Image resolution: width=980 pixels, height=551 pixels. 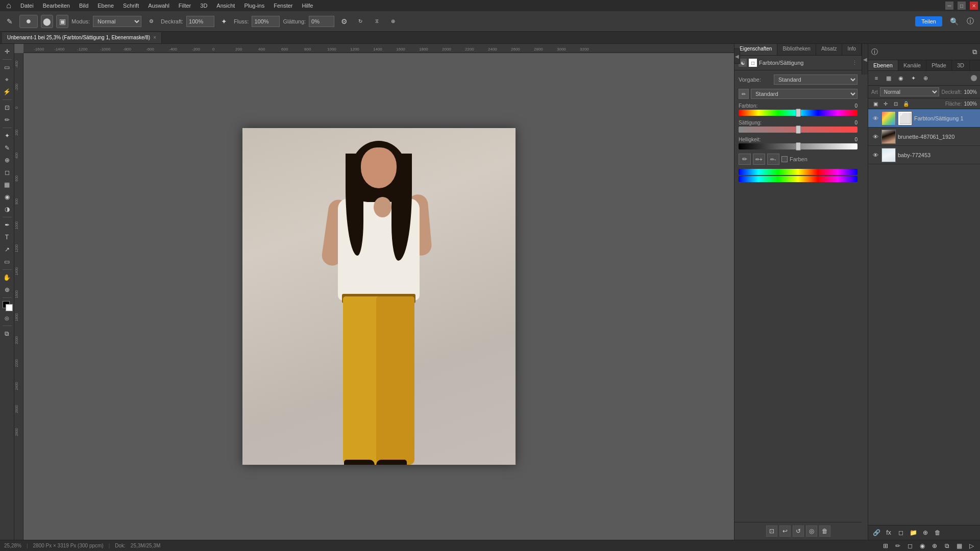 I want to click on hue-slider-thumb, so click(x=798, y=113).